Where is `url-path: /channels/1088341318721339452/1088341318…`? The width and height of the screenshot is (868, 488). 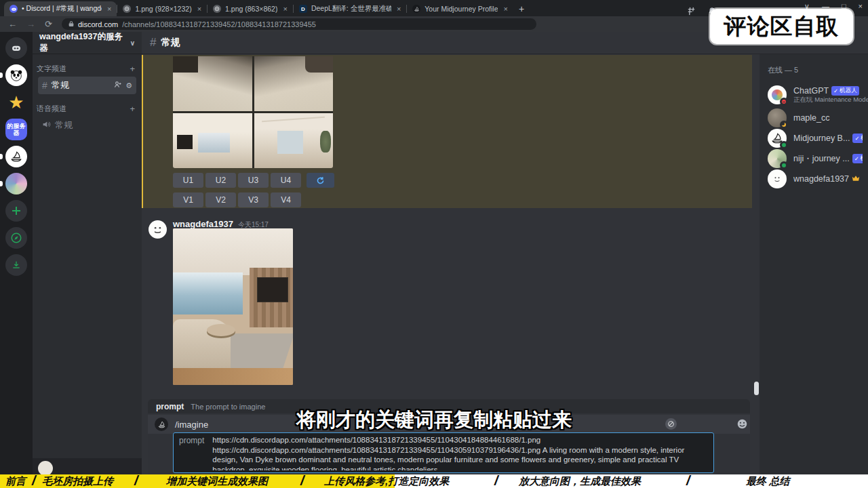 url-path: /channels/1088341318721339452/1088341318… is located at coordinates (219, 24).